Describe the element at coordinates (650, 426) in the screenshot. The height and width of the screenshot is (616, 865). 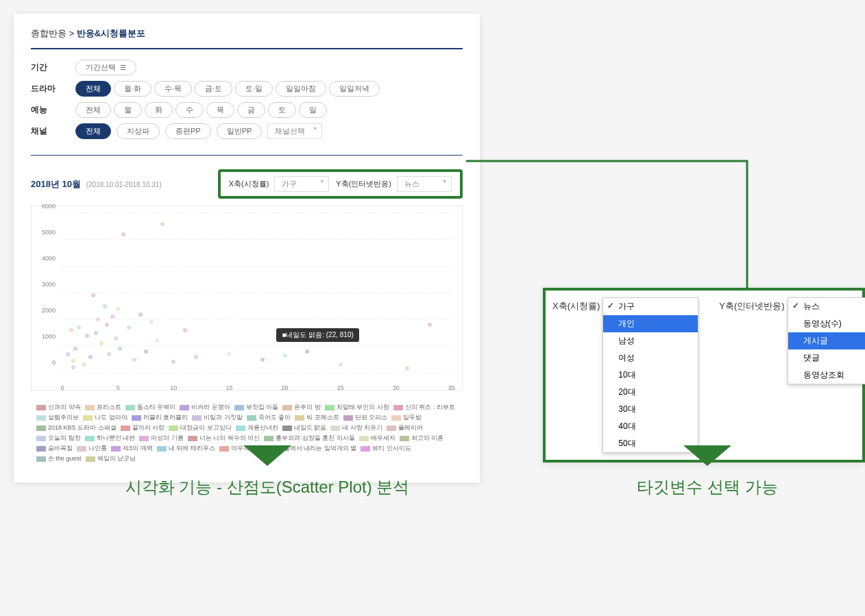
I see `dropdown-item: 40대` at that location.